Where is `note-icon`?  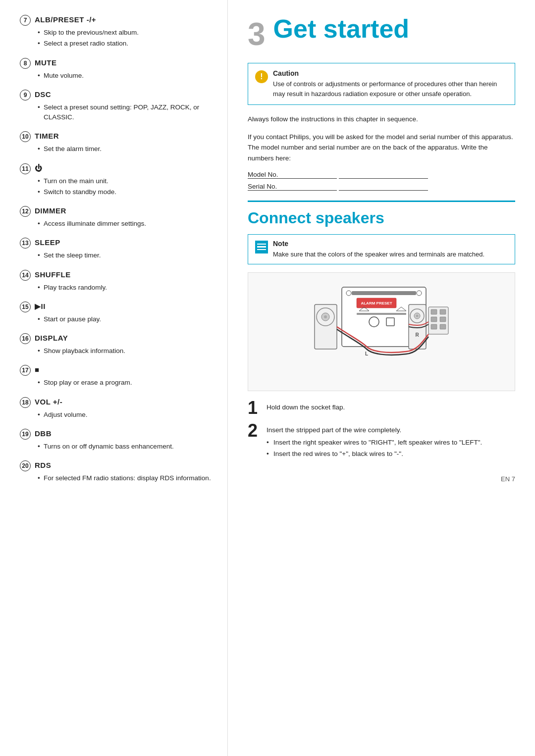
note-icon is located at coordinates (262, 247).